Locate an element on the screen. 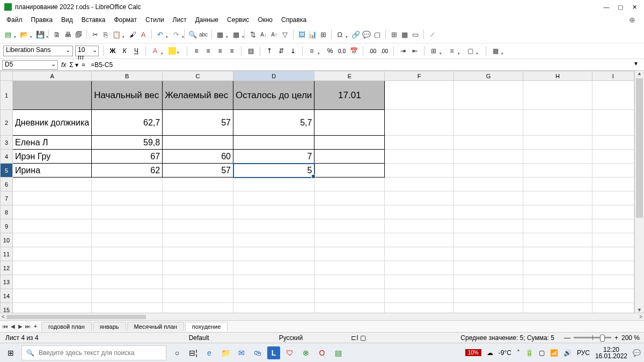  menu-view: Вид is located at coordinates (67, 20).